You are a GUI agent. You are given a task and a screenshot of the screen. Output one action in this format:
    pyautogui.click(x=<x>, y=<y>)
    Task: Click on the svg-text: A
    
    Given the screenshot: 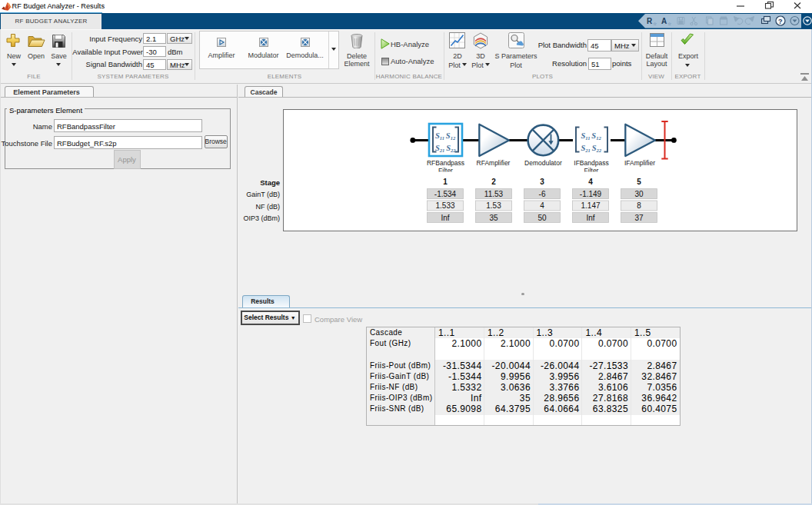 What is the action you would take?
    pyautogui.click(x=664, y=22)
    